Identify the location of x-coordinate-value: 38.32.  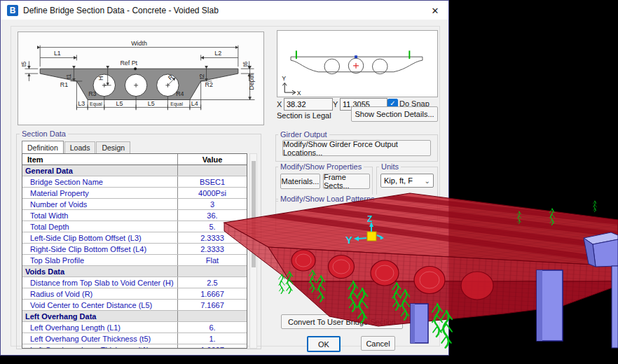
(296, 104).